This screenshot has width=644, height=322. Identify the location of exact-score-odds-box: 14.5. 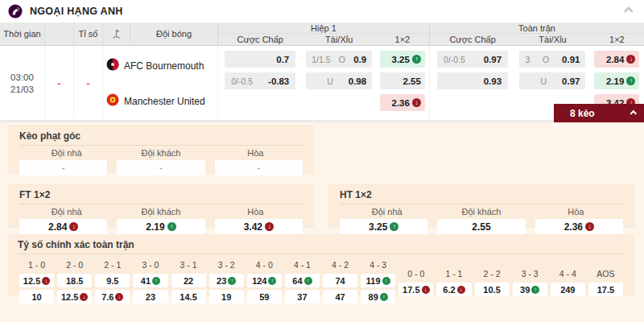
(188, 296).